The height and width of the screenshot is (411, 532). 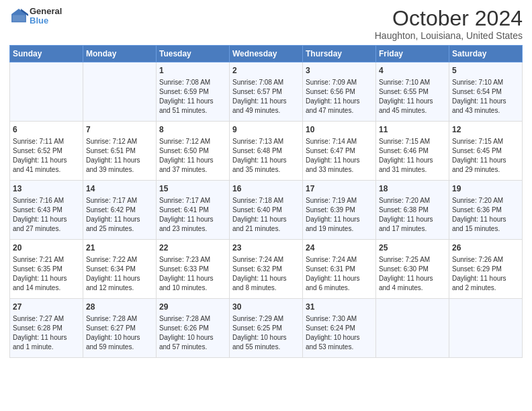 I want to click on table-row: 14Sunrise: 7:17 AMSunset: 6:42 PMDayligh…, so click(x=120, y=210).